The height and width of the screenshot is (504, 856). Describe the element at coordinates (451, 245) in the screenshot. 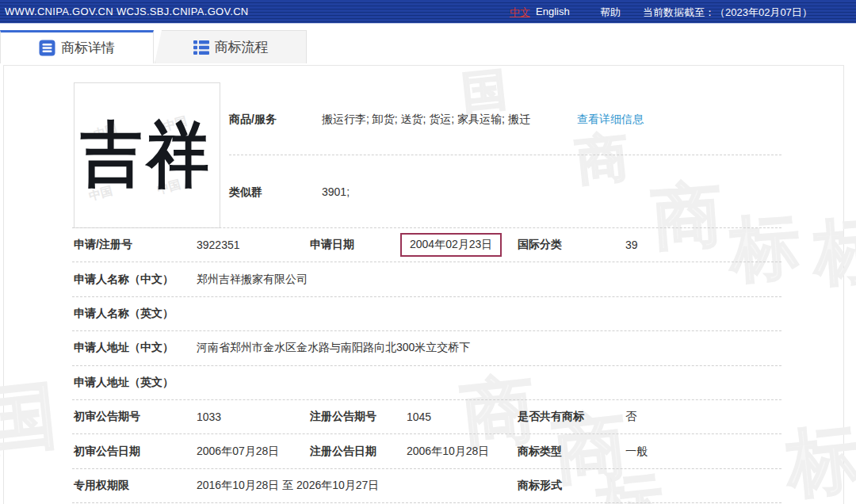

I see `apply-date-highlight-box: 2004年02月23日` at that location.